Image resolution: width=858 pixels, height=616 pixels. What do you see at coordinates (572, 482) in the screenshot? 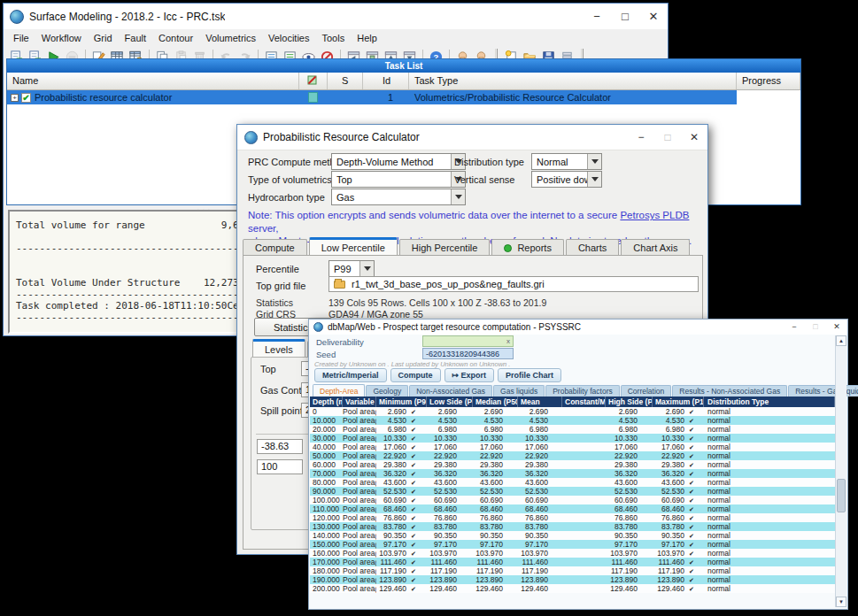
I see `table-row: 80.000Pool area(km2)43.600✔43.60043.6004…` at bounding box center [572, 482].